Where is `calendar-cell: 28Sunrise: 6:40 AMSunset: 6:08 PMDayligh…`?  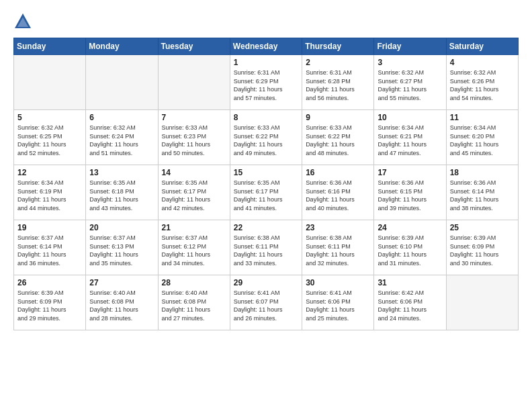
calendar-cell: 28Sunrise: 6:40 AMSunset: 6:08 PMDayligh… is located at coordinates (193, 303).